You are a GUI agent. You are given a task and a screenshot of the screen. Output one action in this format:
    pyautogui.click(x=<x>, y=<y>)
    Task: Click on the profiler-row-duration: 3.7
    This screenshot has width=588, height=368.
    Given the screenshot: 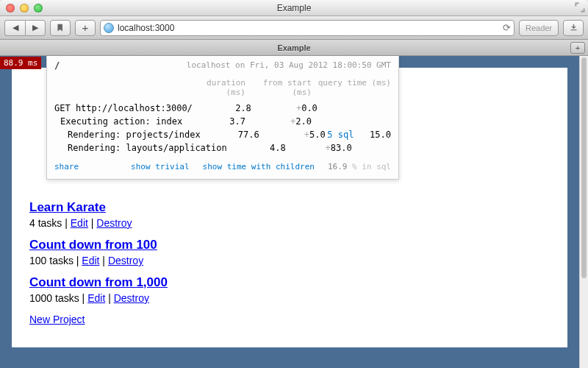 What is the action you would take?
    pyautogui.click(x=216, y=121)
    